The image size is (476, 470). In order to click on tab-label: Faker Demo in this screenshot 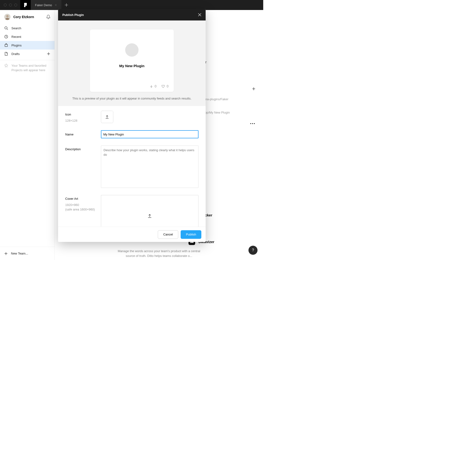, I will do `click(44, 5)`.